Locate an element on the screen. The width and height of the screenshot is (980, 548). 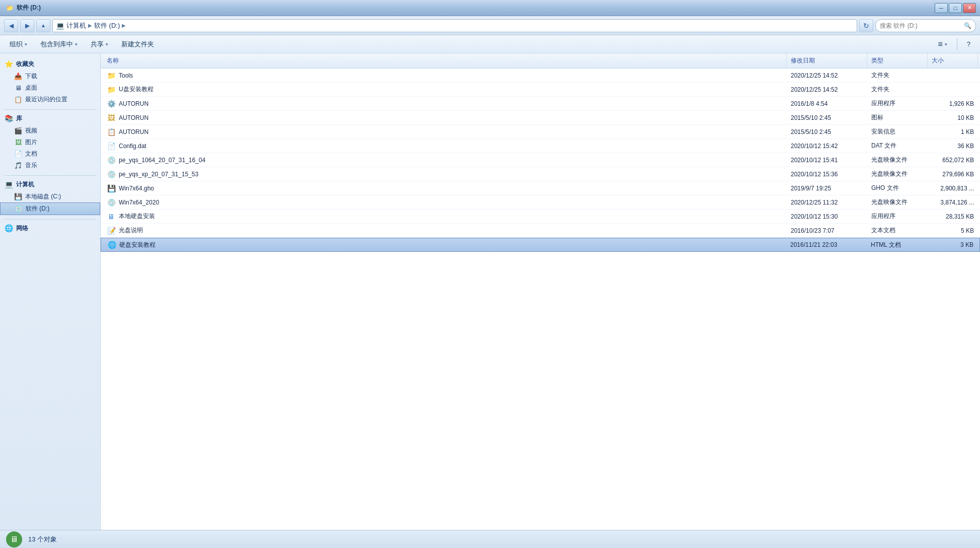
col-header-name: 名称 is located at coordinates (445, 60).